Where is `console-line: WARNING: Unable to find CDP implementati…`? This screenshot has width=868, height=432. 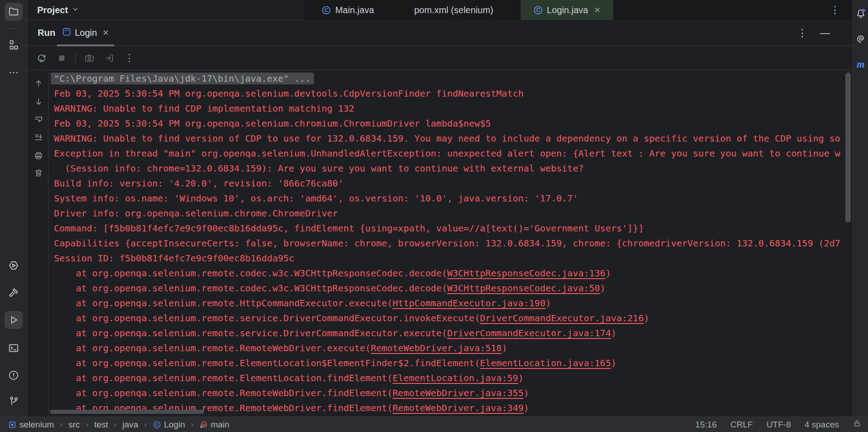 console-line: WARNING: Unable to find CDP implementati… is located at coordinates (450, 109).